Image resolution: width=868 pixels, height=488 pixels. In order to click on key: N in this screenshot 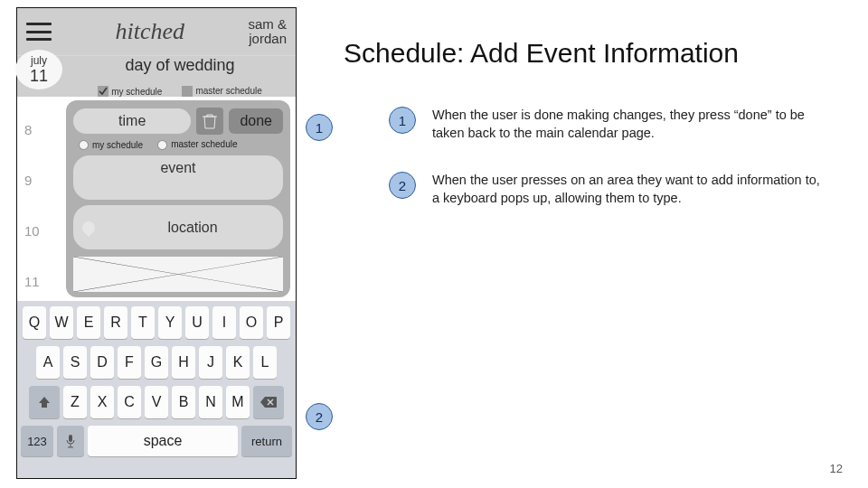, I will do `click(211, 402)`.